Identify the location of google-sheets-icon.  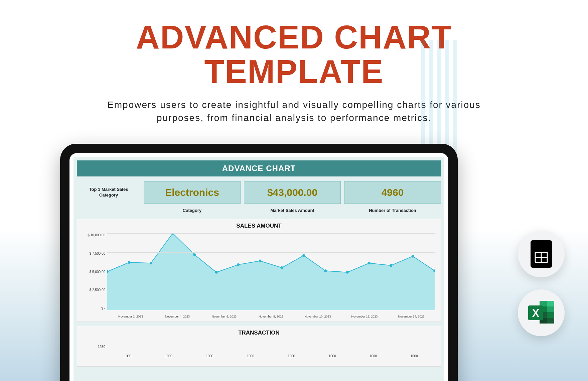
(541, 254).